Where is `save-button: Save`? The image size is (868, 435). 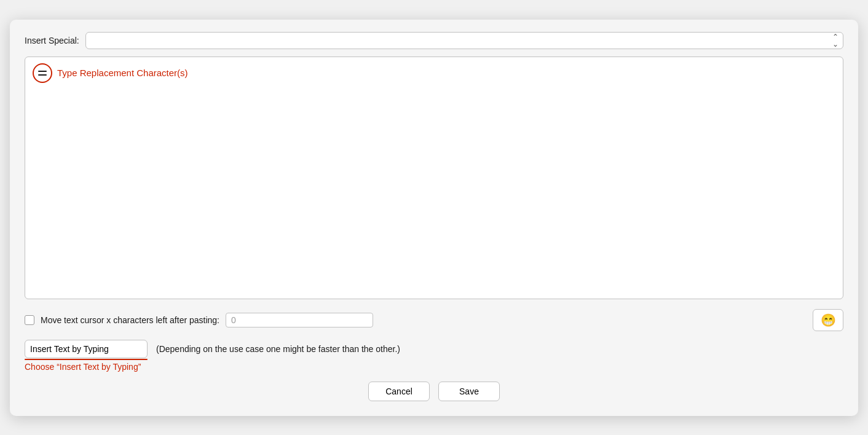
save-button: Save is located at coordinates (469, 391).